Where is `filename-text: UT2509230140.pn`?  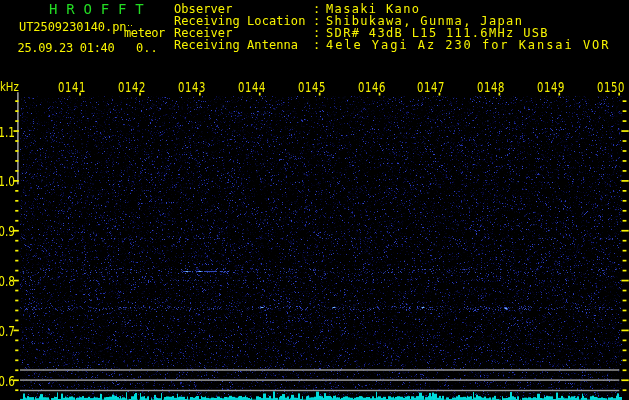
filename-text: UT2509230140.pn is located at coordinates (72, 27).